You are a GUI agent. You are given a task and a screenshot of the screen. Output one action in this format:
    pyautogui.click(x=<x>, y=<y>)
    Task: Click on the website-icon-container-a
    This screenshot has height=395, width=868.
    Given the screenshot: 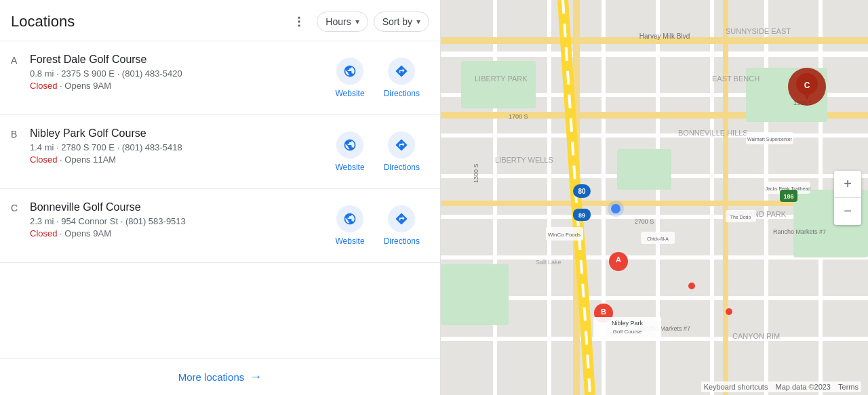 What is the action you would take?
    pyautogui.click(x=350, y=71)
    